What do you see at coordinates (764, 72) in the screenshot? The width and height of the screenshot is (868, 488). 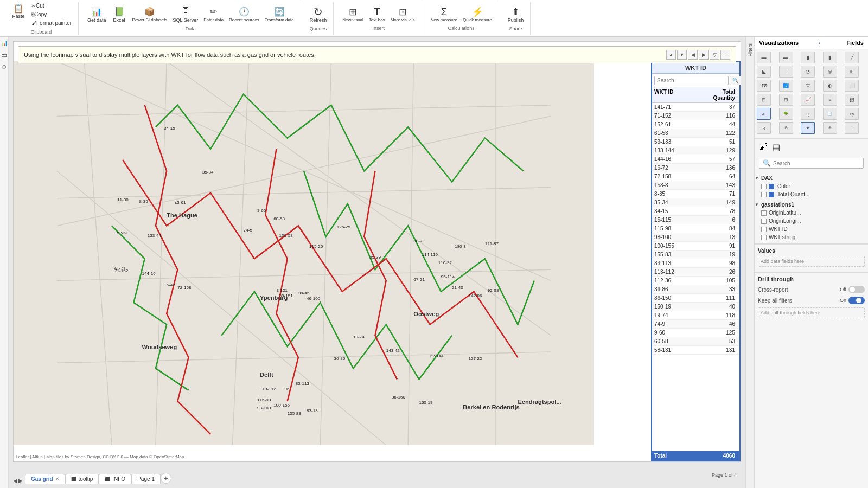 I see `viz-area-chart: ◣` at bounding box center [764, 72].